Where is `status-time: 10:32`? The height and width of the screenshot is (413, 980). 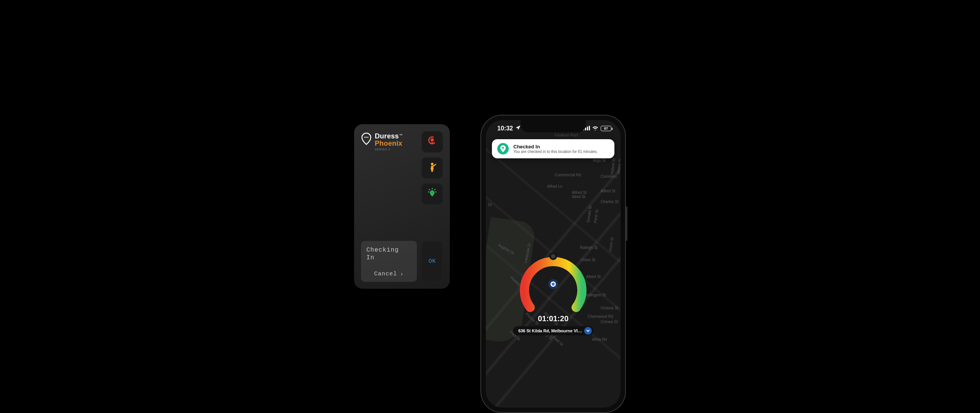 status-time: 10:32 is located at coordinates (505, 128).